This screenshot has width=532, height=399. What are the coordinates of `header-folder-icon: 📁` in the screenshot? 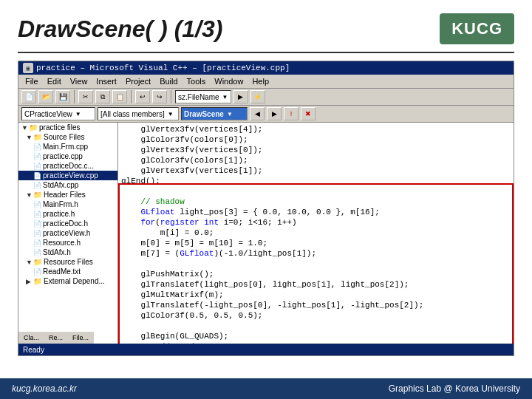 It's located at (38, 195).